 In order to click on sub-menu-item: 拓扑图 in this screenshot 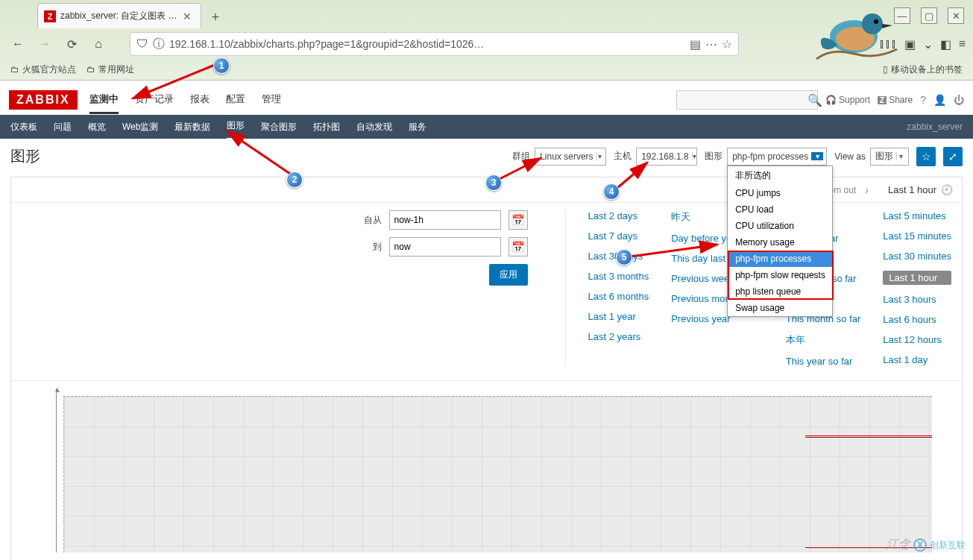, I will do `click(327, 127)`.